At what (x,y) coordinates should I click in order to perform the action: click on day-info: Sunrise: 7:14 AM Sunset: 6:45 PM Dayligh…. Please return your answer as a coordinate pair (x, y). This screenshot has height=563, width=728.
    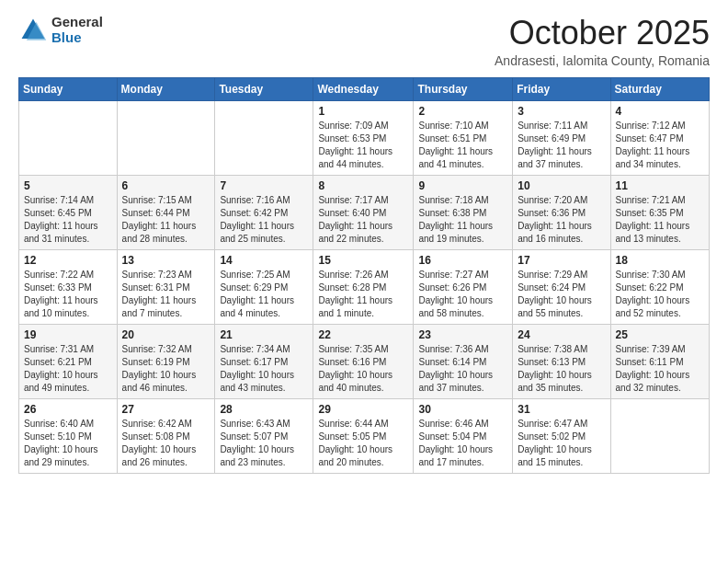
    Looking at the image, I should click on (68, 220).